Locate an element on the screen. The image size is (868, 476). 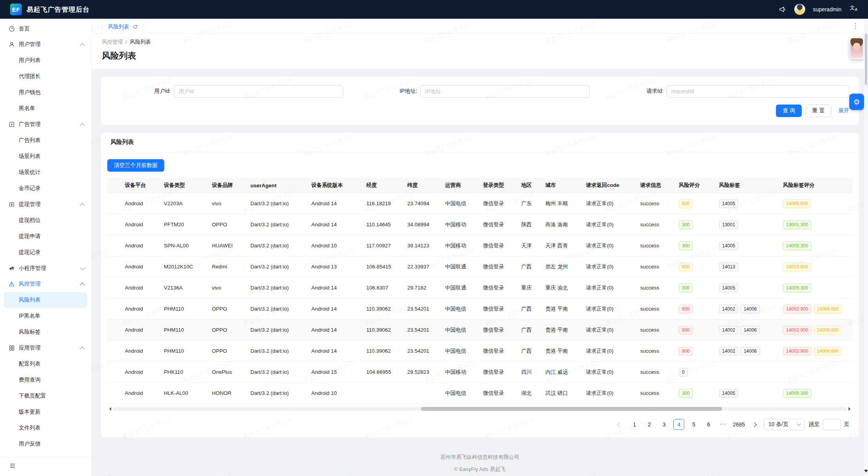
table-cell: 微信登录 is located at coordinates (497, 267).